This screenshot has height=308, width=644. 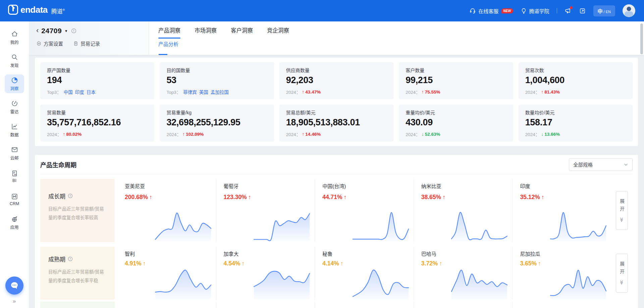 What do you see at coordinates (561, 273) in the screenshot?
I see `lifecycle-country-card: 尼加拉瓜 3.65%↑` at bounding box center [561, 273].